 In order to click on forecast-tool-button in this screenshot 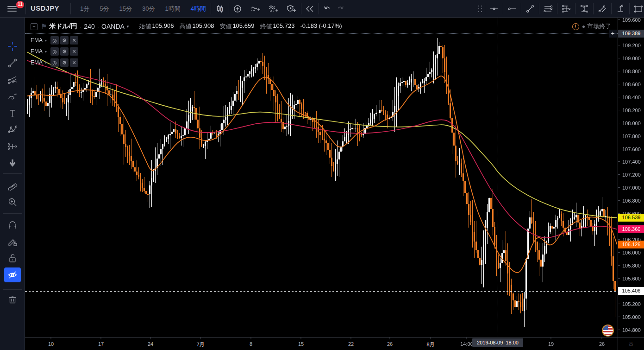, I will do `click(13, 146)`.